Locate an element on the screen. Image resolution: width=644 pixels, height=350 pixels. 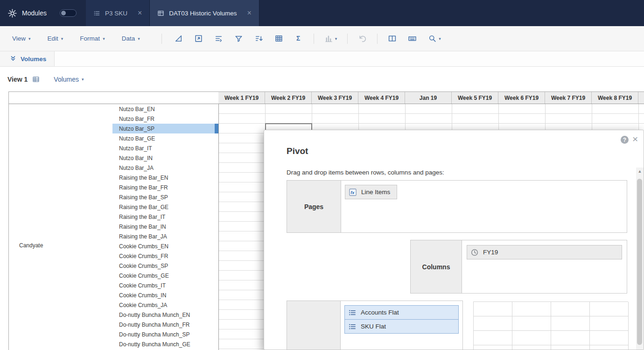
scroll-up-icon: ▲ is located at coordinates (640, 171).